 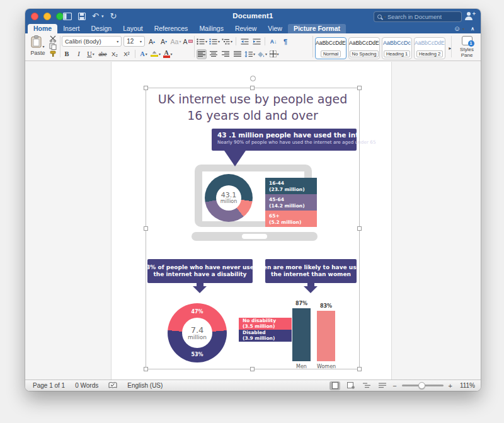 What do you see at coordinates (166, 42) in the screenshot?
I see `shrink-font-icon: ▾` at bounding box center [166, 42].